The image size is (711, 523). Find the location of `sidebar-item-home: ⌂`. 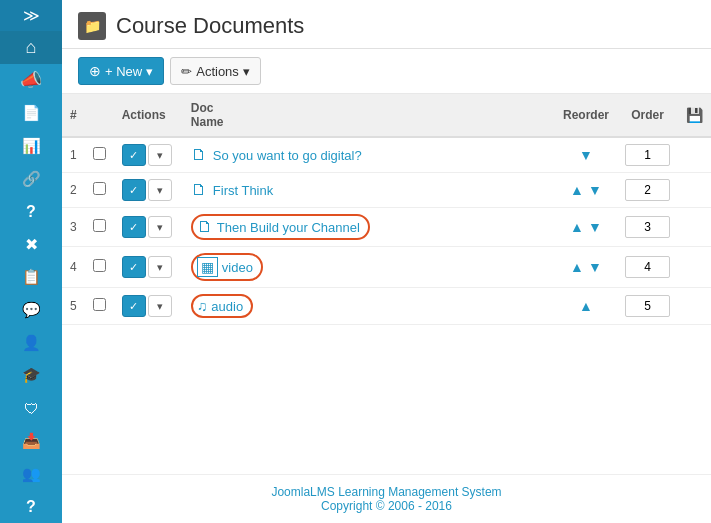

sidebar-item-home: ⌂ is located at coordinates (31, 48).